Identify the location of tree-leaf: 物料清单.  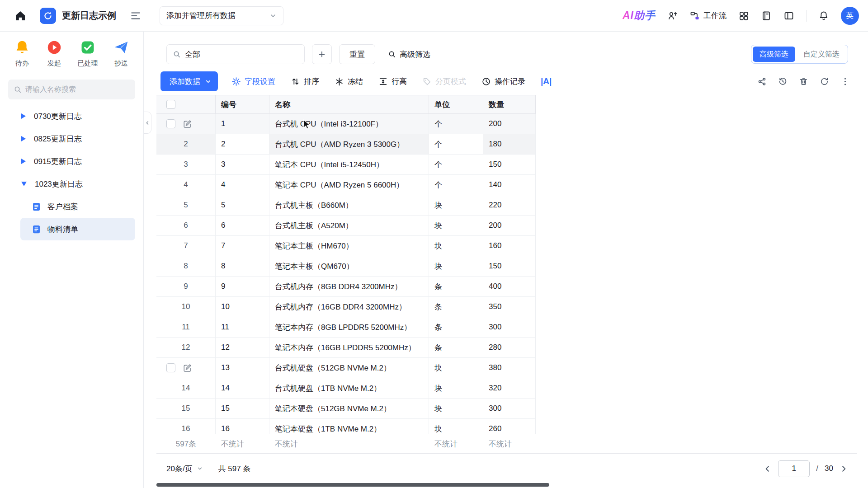
(78, 229).